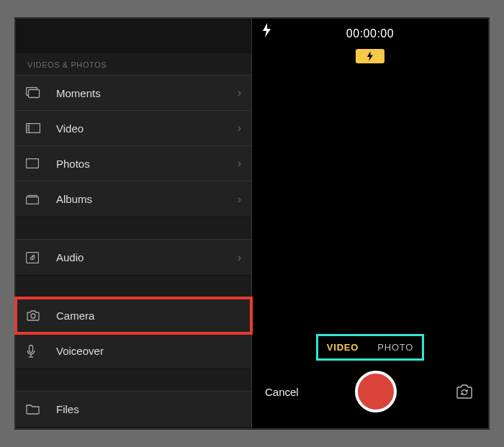  I want to click on recording-timer: 00:00:00, so click(370, 34).